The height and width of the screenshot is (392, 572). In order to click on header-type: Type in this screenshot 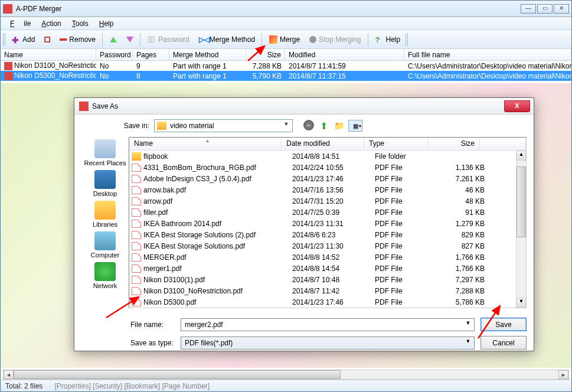, I will do `click(396, 144)`.